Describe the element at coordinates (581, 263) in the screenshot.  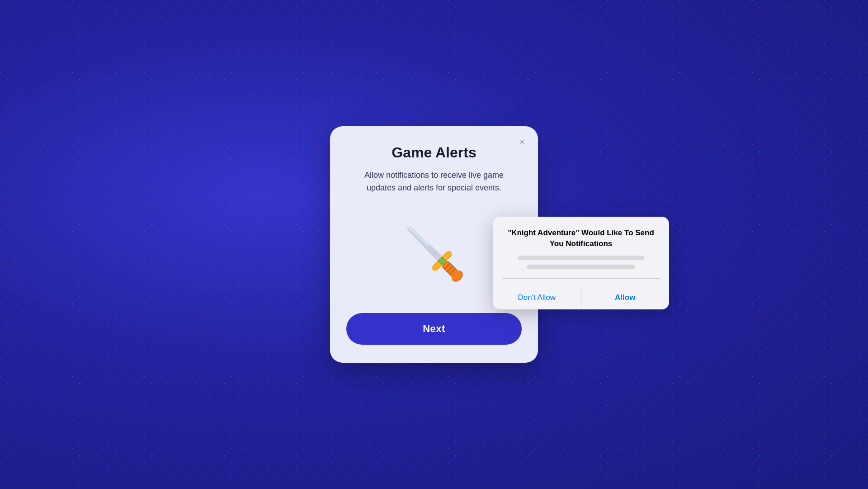
I see `ios-notification-dialog: "Knight Adventure" Would Like To Send Yo…` at that location.